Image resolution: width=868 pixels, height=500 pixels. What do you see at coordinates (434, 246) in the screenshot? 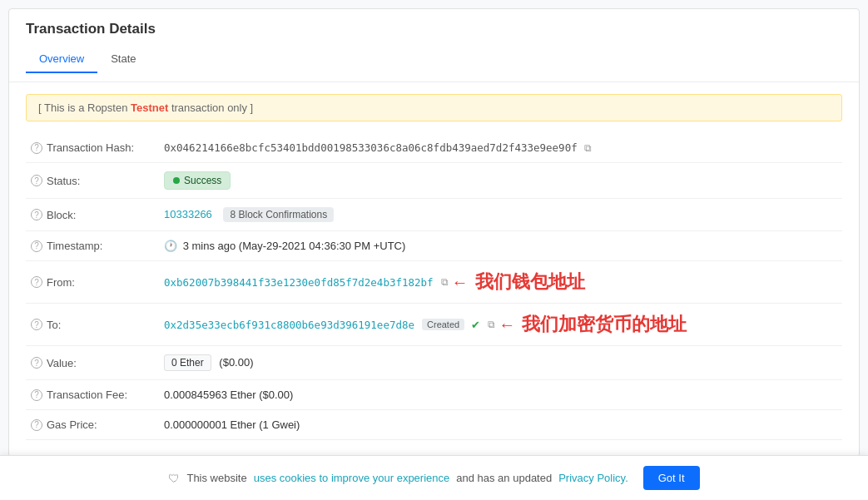
I see `timestamp-row: ? Timestamp: 🕐 3 mins ago (May-29-2021 0…` at bounding box center [434, 246].